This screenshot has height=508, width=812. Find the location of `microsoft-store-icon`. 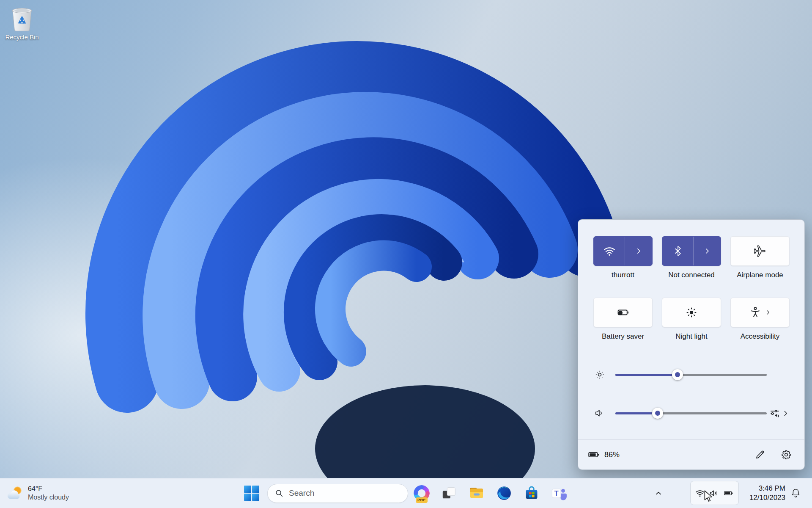

microsoft-store-icon is located at coordinates (532, 493).